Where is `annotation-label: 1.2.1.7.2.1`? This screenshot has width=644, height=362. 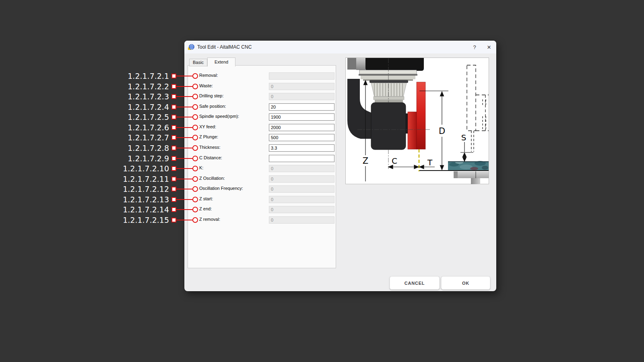
annotation-label: 1.2.1.7.2.1 is located at coordinates (133, 76).